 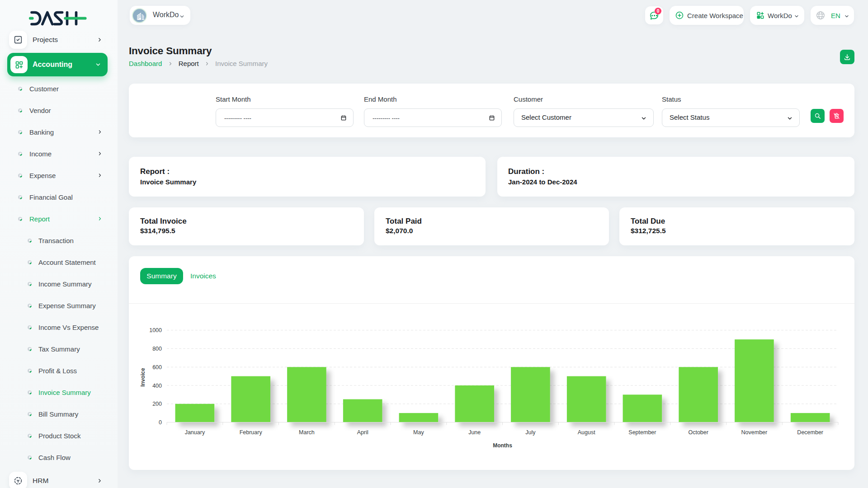 What do you see at coordinates (156, 330) in the screenshot?
I see `svg-text: 1000` at bounding box center [156, 330].